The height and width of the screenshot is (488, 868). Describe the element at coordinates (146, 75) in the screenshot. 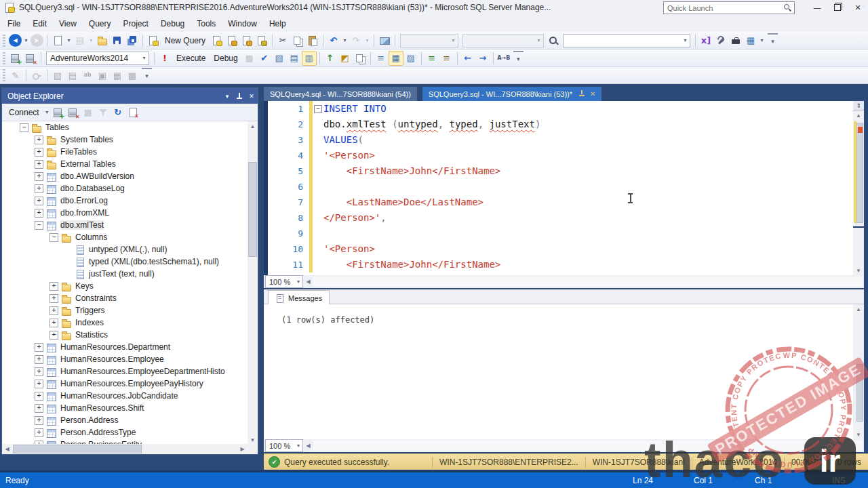

I see `table-designer-toolbar-overflow: ▾` at that location.